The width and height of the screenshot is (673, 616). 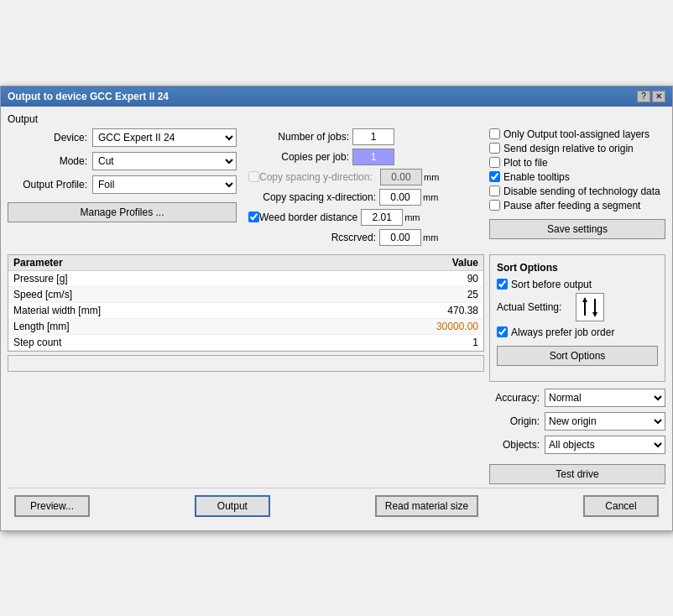 I want to click on number-of-jobs-row: Number of jobs: 1, so click(x=363, y=137).